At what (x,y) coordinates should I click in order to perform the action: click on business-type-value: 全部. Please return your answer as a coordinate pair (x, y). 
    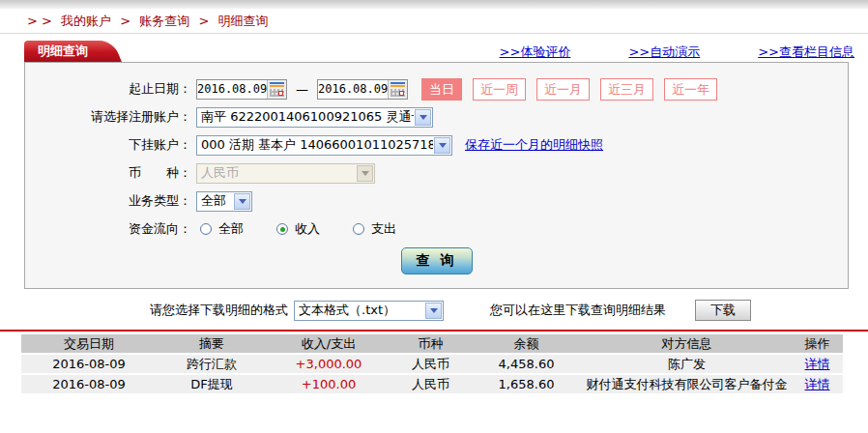
    Looking at the image, I should click on (215, 201).